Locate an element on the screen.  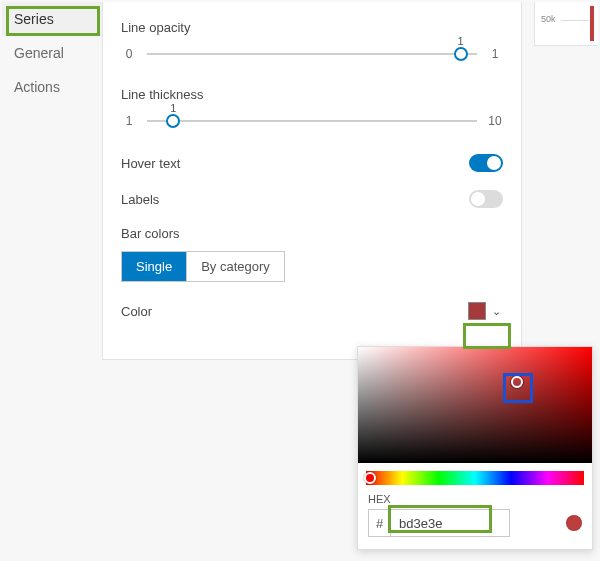
chart-preview: 50k is located at coordinates (566, 24).